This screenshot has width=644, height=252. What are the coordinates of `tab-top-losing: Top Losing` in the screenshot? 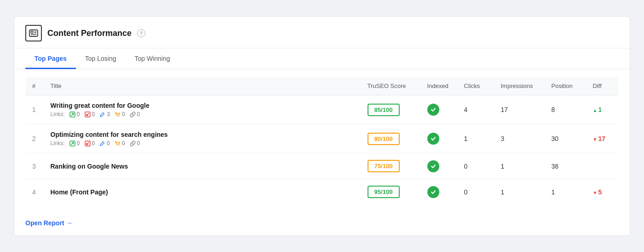 It's located at (101, 59).